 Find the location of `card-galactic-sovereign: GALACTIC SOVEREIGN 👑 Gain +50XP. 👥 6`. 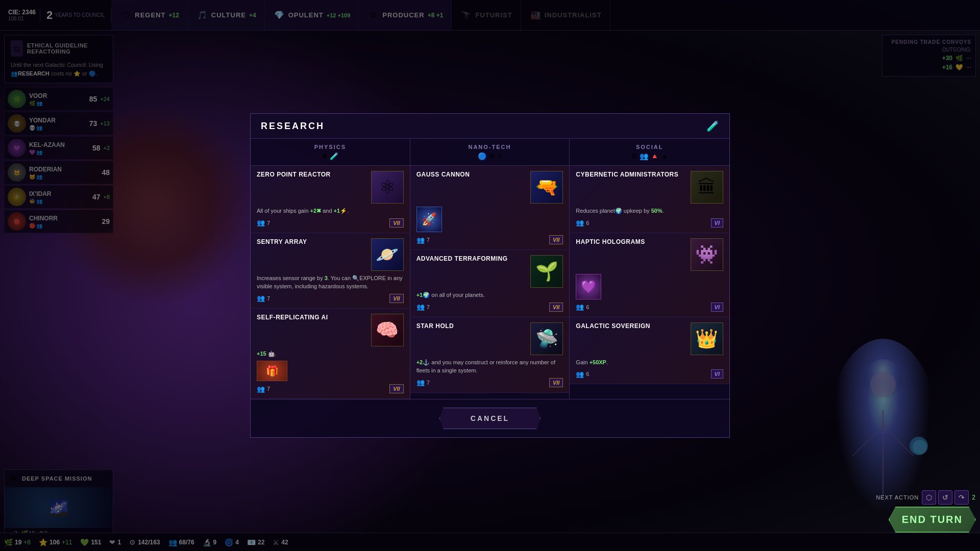

card-galactic-sovereign: GALACTIC SOVEREIGN 👑 Gain +50XP. 👥 6 is located at coordinates (649, 351).